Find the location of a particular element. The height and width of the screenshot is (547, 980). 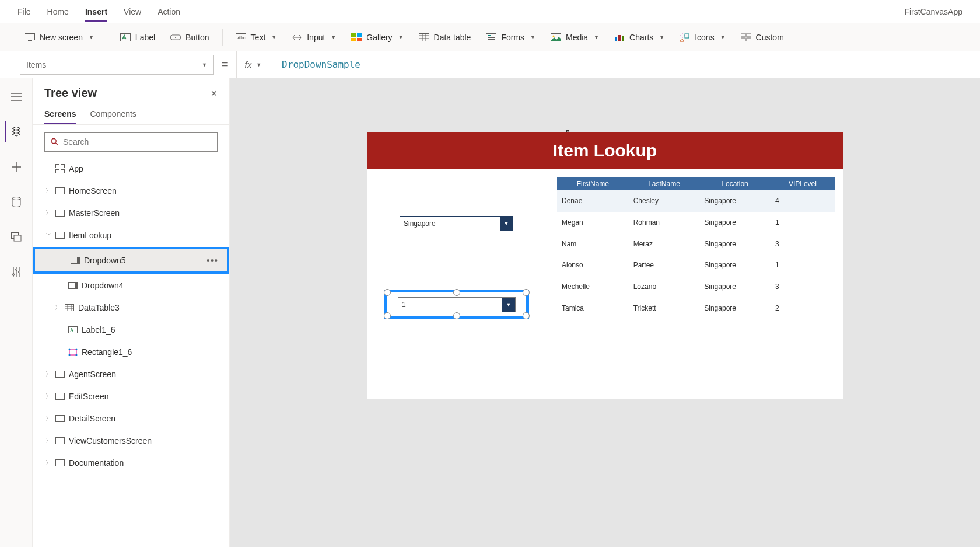

menu-insert: Insert is located at coordinates (96, 12).